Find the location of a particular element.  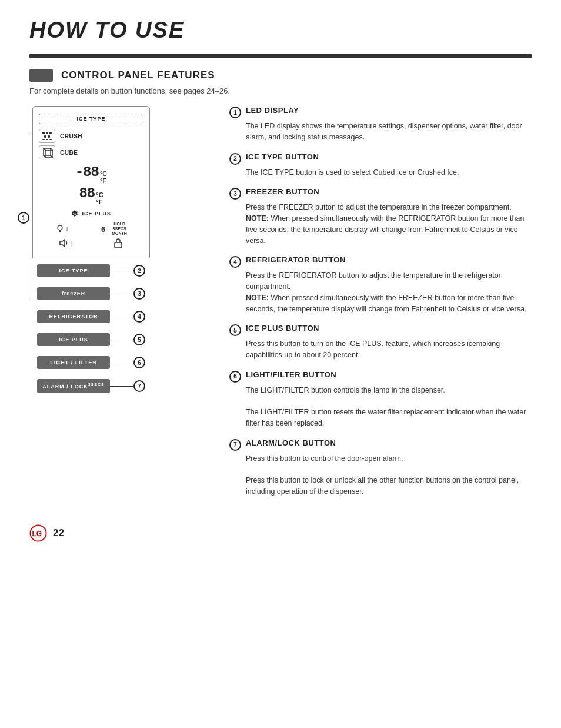

feature-title-3: FREEZER BUTTON is located at coordinates (282, 192).